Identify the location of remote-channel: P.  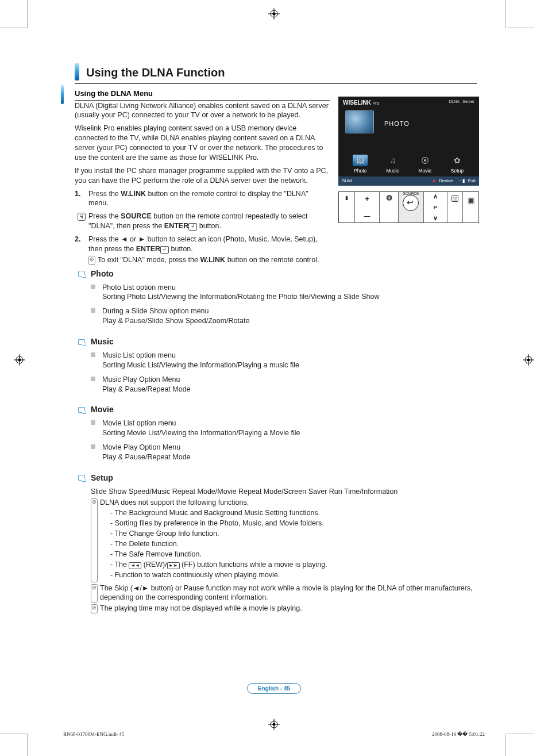
(435, 207).